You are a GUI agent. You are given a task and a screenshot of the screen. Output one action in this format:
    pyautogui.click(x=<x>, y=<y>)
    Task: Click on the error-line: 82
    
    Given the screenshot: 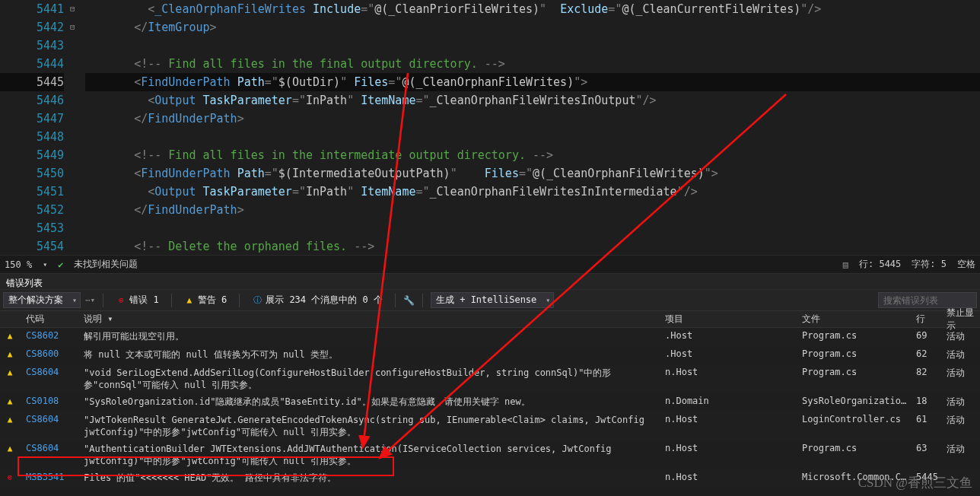 What is the action you would take?
    pyautogui.click(x=927, y=372)
    